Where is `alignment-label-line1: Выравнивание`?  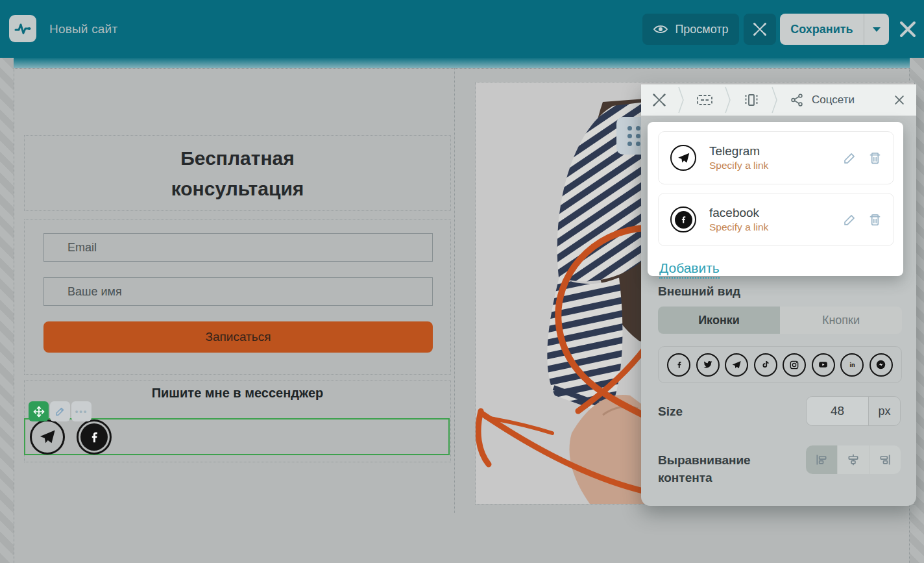
alignment-label-line1: Выравнивание is located at coordinates (705, 460).